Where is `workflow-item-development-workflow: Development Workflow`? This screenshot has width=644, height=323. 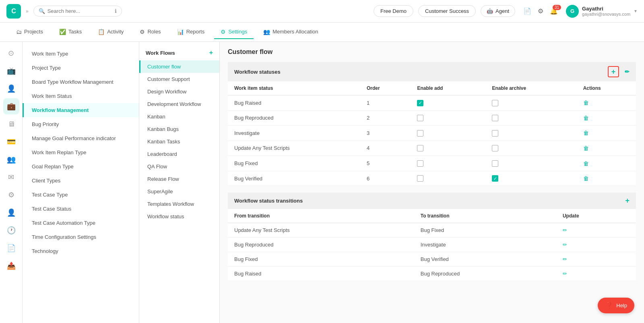 workflow-item-development-workflow: Development Workflow is located at coordinates (180, 104).